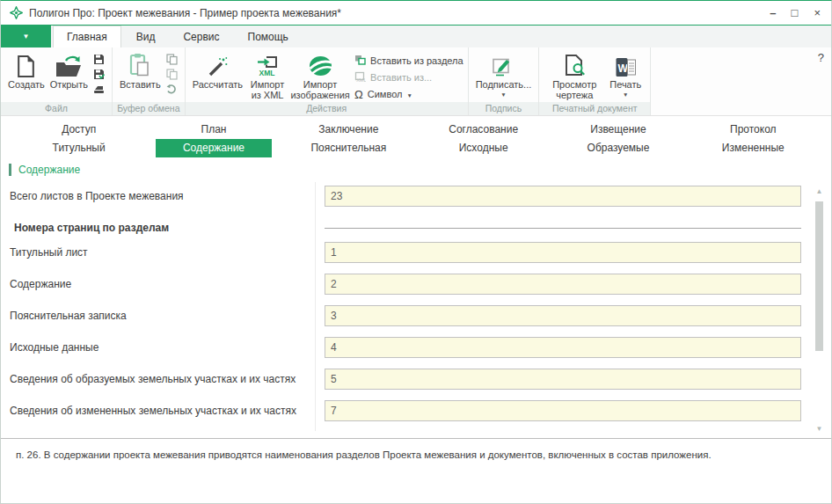 The width and height of the screenshot is (832, 504). I want to click on open-folder-icon, so click(69, 64).